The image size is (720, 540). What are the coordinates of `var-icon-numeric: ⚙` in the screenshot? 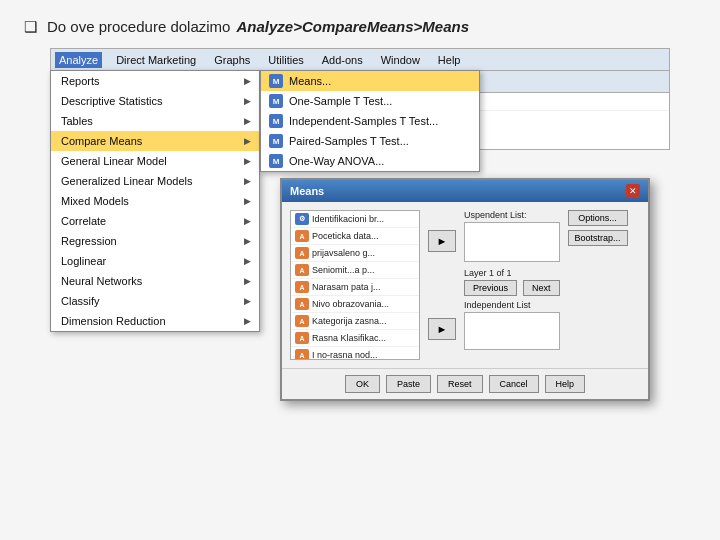 It's located at (302, 219).